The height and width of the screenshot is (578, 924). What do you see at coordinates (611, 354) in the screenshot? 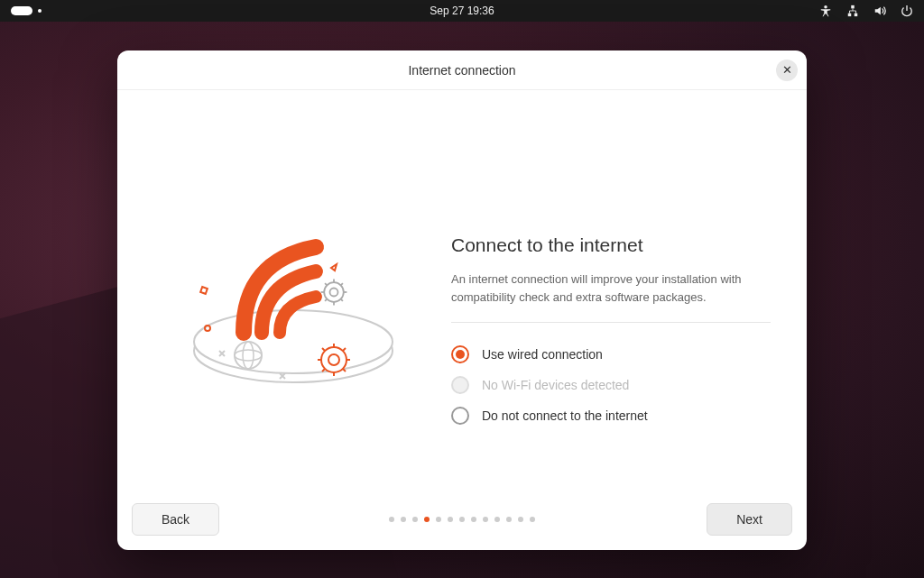
I see `option-wired: Use wired connection` at bounding box center [611, 354].